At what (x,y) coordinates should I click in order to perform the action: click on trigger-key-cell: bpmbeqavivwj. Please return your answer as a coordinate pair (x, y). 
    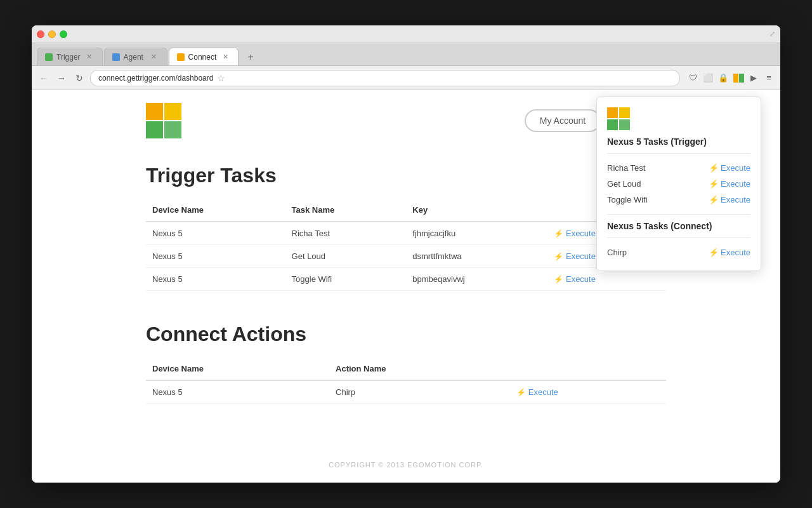
    Looking at the image, I should click on (477, 279).